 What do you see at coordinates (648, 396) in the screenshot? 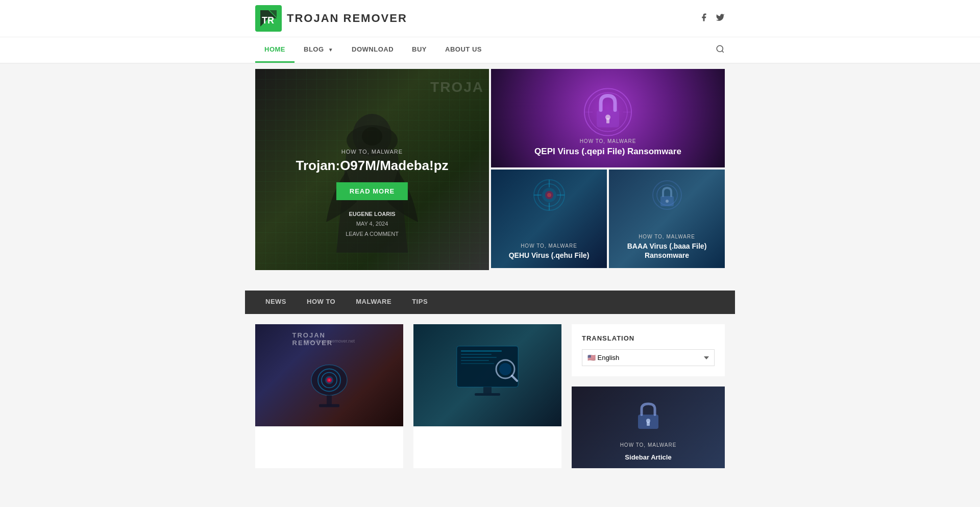
I see `sidebar: TRANSLATION 🇺🇸 English 🇪🇸 Español 🇫🇷 Fra…` at bounding box center [648, 396].